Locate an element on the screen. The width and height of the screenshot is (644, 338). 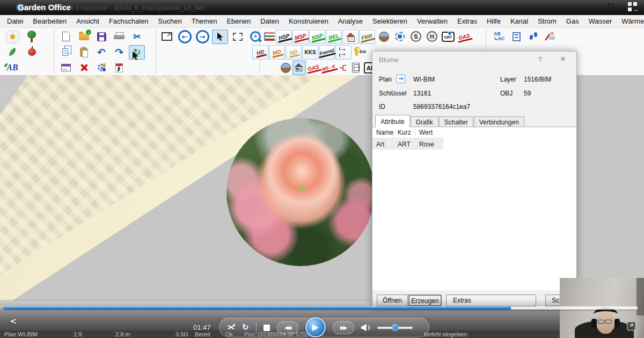
forward-button: ▶▶ is located at coordinates (343, 328).